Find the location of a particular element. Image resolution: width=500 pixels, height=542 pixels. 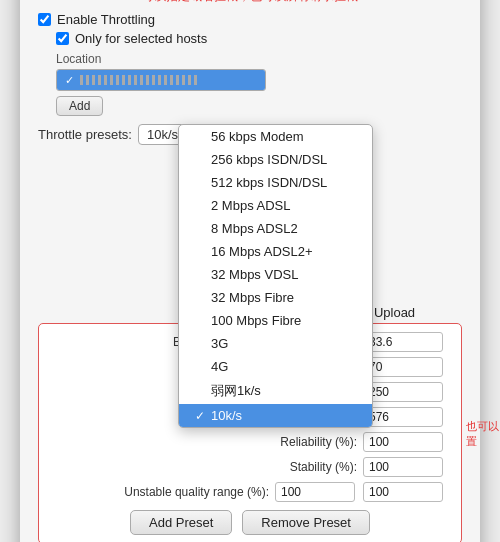

reliability-label: Reliability (%): is located at coordinates (206, 442).